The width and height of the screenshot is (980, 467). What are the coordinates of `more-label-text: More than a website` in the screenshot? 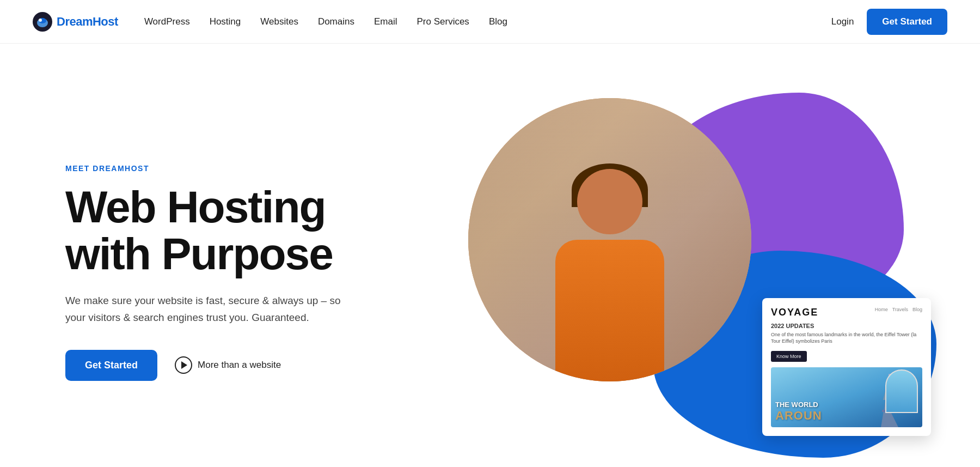 It's located at (240, 365).